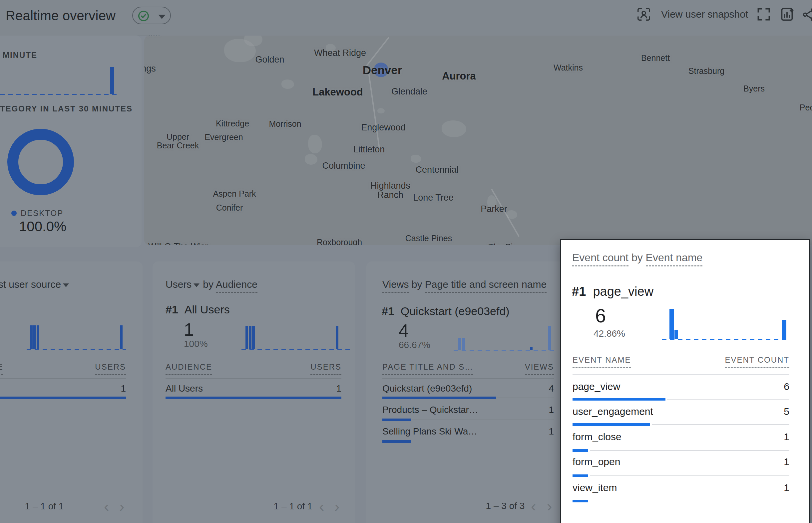 The image size is (812, 523). Describe the element at coordinates (383, 127) in the screenshot. I see `map-city-label: Englewood` at that location.